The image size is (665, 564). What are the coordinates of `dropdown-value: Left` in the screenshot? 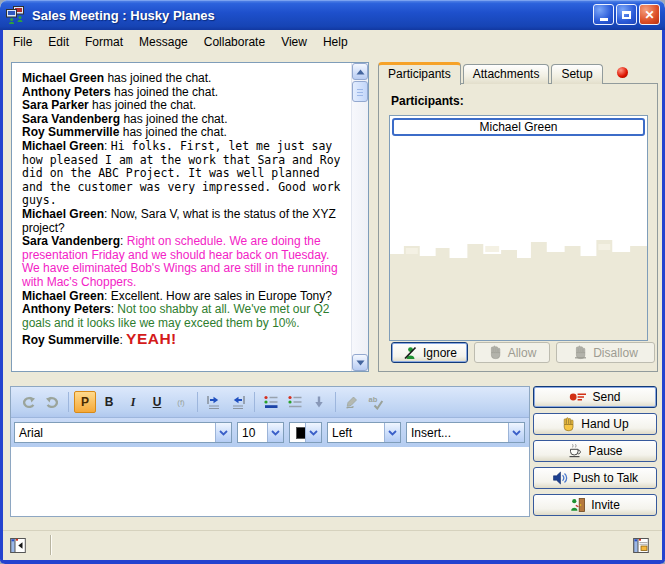 It's located at (356, 433).